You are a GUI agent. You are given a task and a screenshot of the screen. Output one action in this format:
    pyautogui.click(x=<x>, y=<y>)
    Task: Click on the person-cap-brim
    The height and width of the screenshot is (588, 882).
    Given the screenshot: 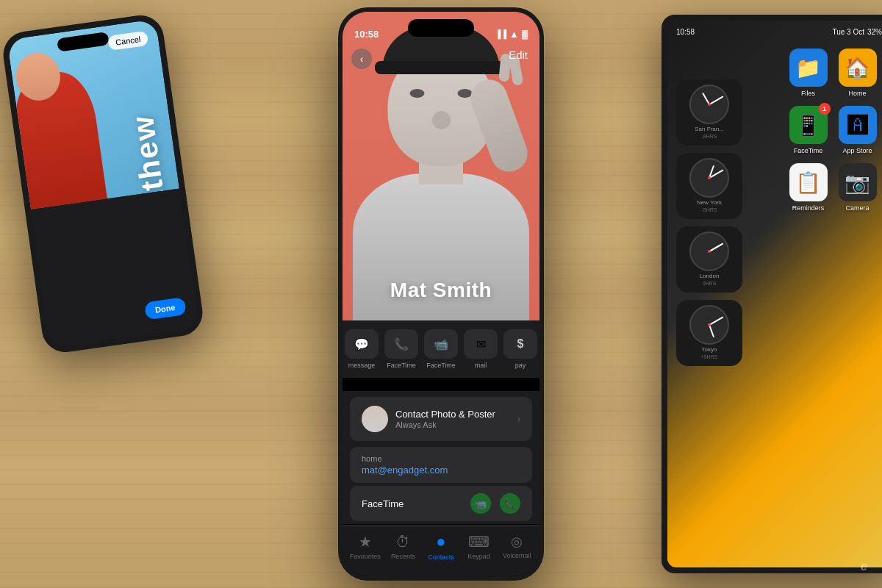 What is the action you would take?
    pyautogui.click(x=441, y=68)
    